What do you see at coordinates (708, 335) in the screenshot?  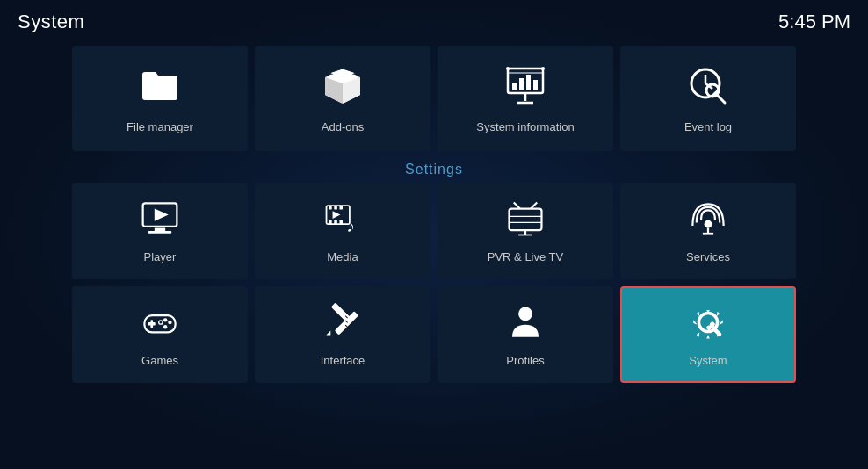 I see `tile-system: System` at bounding box center [708, 335].